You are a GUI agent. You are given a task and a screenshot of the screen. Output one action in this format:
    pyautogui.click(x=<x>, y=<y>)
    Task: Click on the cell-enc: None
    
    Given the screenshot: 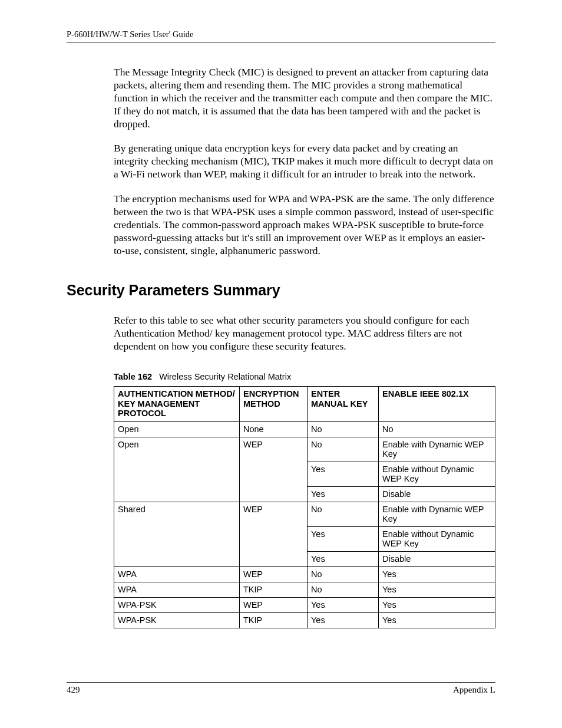 What is the action you would take?
    pyautogui.click(x=273, y=430)
    